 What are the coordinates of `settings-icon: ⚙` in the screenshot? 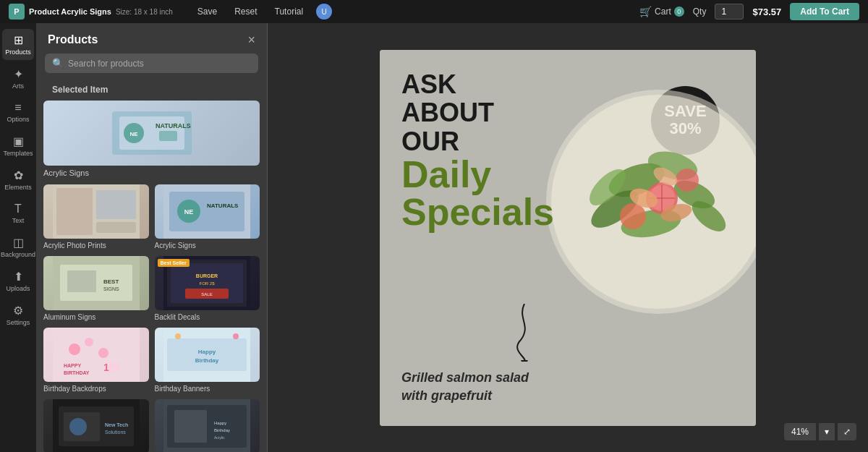 It's located at (18, 311).